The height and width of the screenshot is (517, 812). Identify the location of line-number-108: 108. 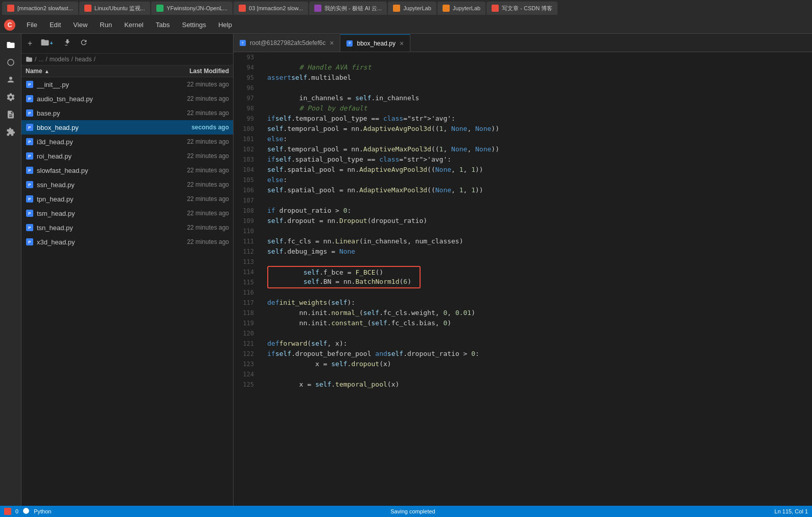
(244, 211).